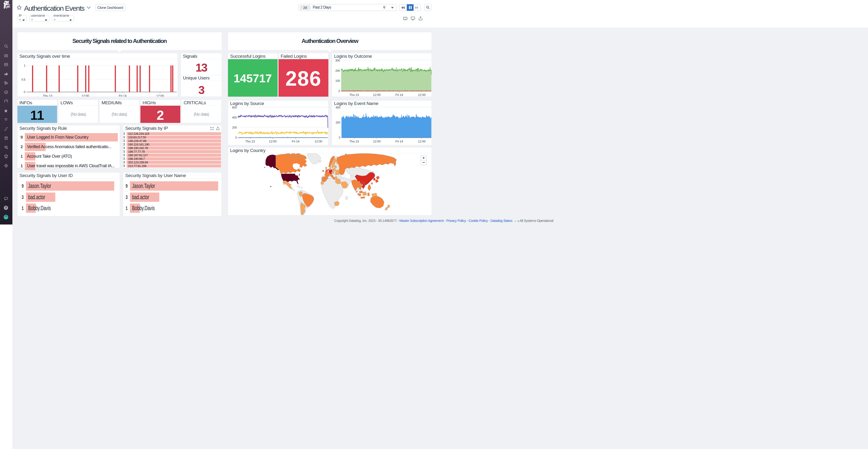  What do you see at coordinates (338, 61) in the screenshot?
I see `svg-text: 300` at bounding box center [338, 61].